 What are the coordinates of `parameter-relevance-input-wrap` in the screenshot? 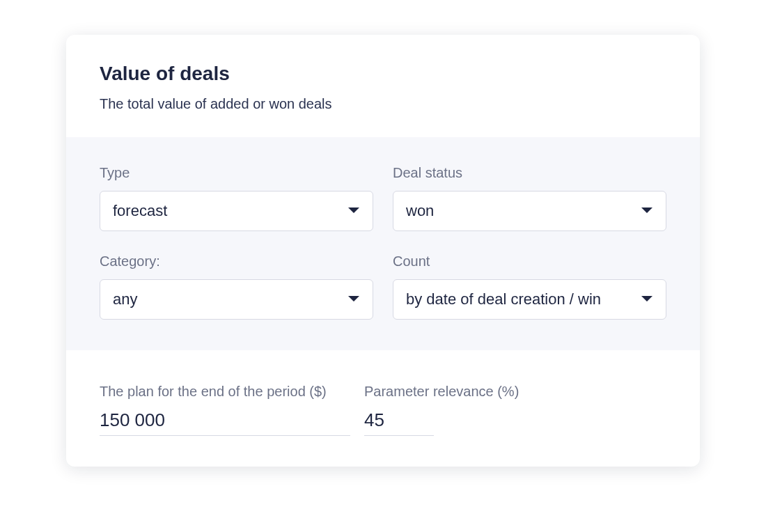 It's located at (399, 421).